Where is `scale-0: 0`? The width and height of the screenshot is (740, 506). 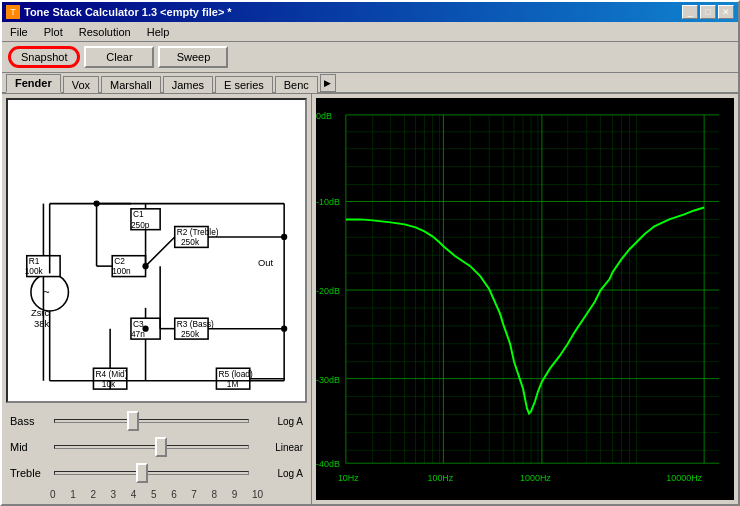 scale-0: 0 is located at coordinates (53, 494).